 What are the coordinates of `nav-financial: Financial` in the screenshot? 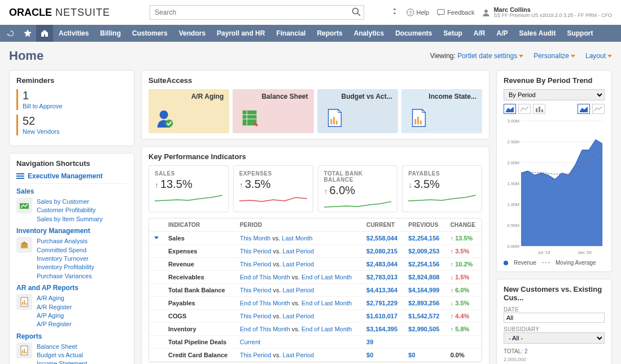 It's located at (291, 33).